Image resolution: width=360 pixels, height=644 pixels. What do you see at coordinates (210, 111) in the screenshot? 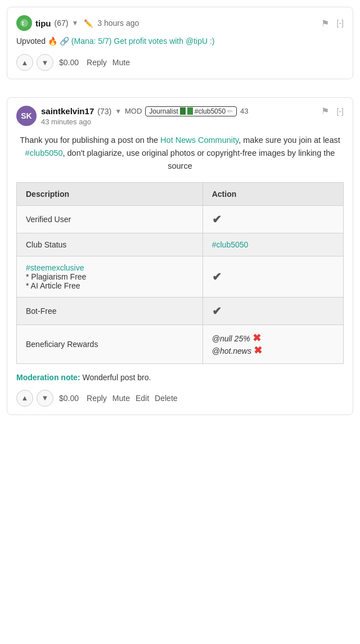
I see `club-tag-in-badge: #club5050` at bounding box center [210, 111].